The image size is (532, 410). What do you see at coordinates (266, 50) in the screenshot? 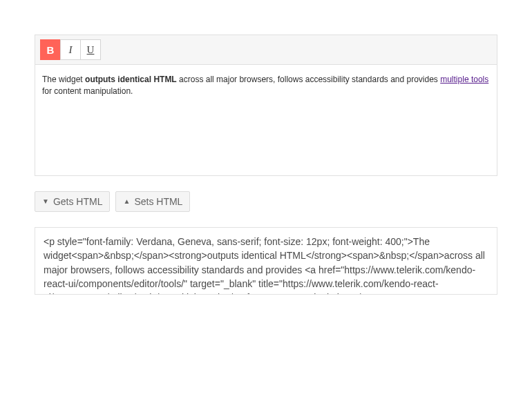
I see `editor-toolbar: B I U` at bounding box center [266, 50].